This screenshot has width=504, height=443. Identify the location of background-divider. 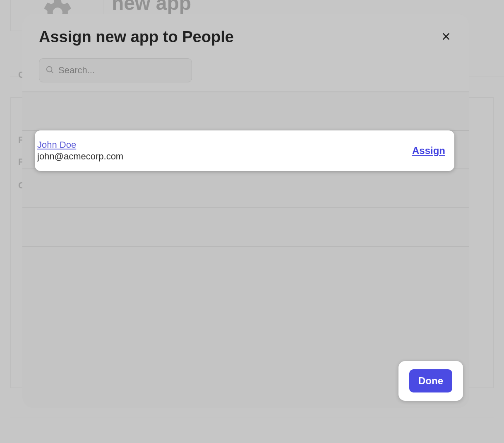
(252, 417).